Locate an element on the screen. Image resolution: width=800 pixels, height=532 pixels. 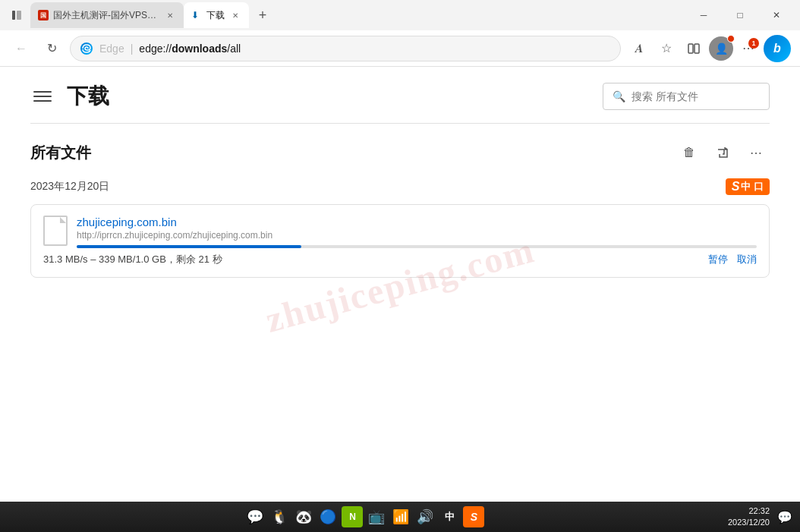
tab-2: ⬇ 下载 ✕ is located at coordinates (216, 15).